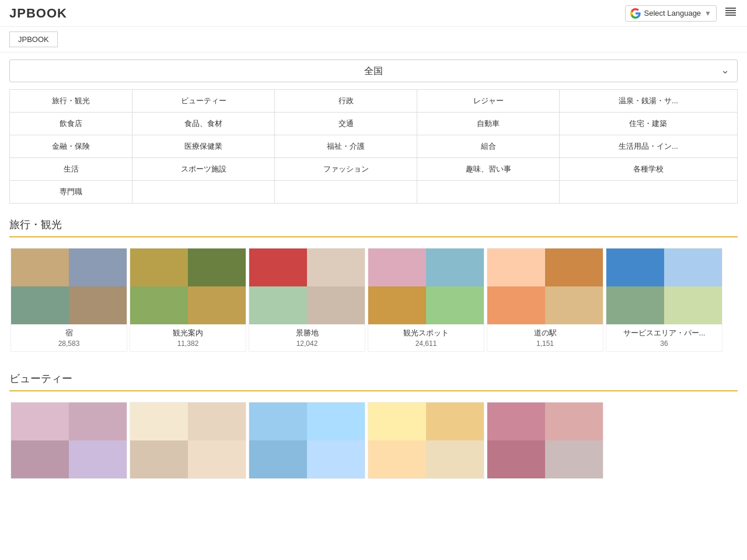 The width and height of the screenshot is (747, 560). What do you see at coordinates (307, 300) in the screenshot?
I see `travel-card: 景勝地12,042` at bounding box center [307, 300].